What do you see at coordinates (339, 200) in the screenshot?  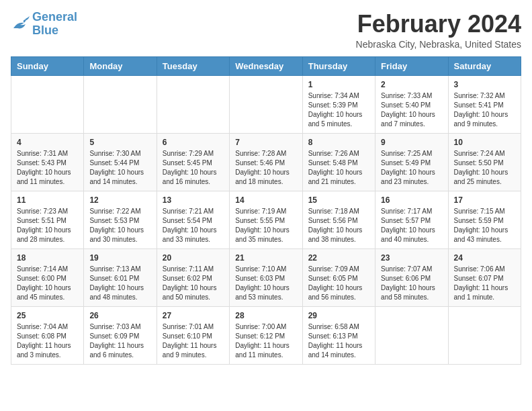 I see `day-number: 15` at bounding box center [339, 200].